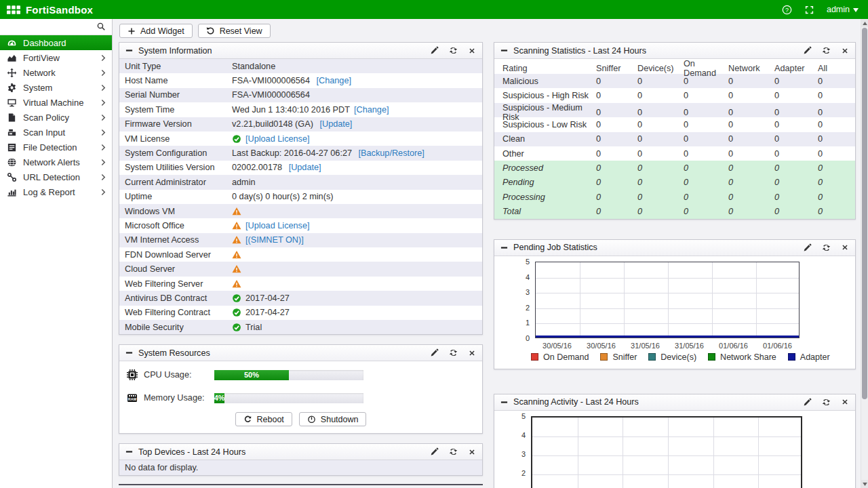 The height and width of the screenshot is (488, 868). I want to click on admin-menu: admin, so click(842, 9).